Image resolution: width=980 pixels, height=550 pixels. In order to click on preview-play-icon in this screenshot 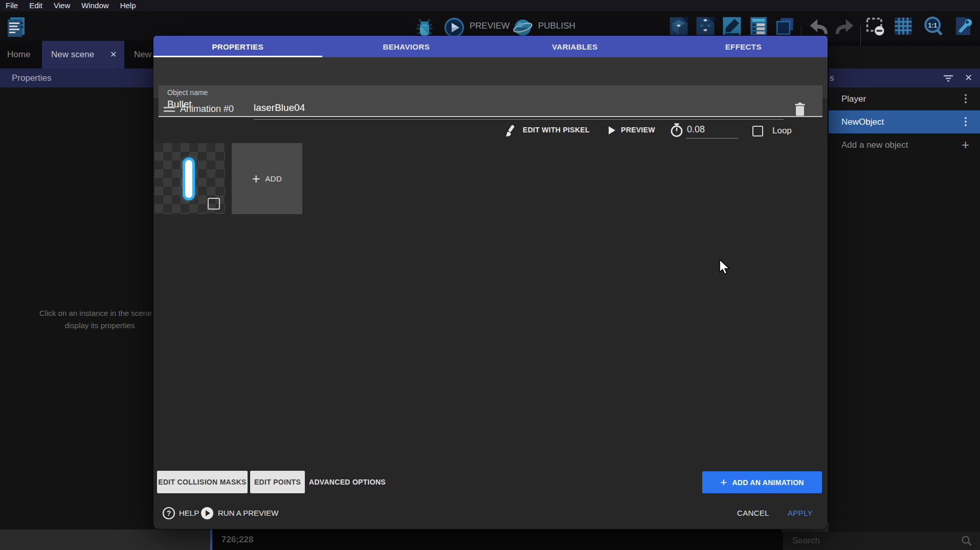, I will do `click(454, 28)`.